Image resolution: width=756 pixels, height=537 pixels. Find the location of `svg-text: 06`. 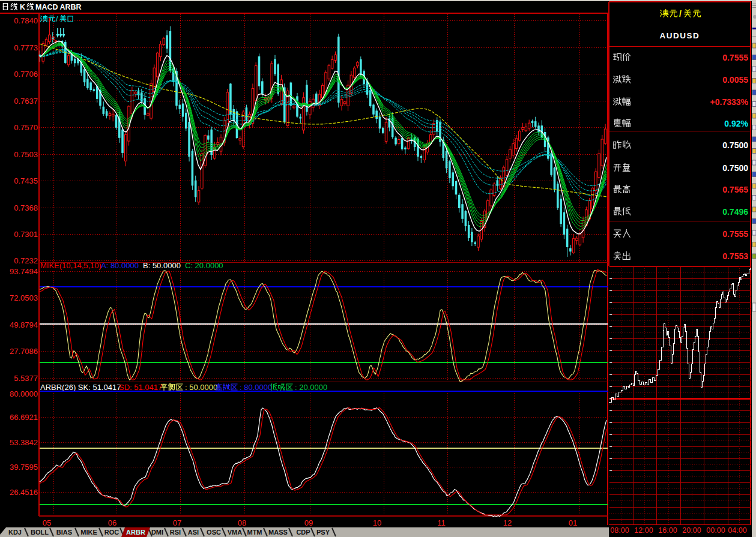

svg-text: 06 is located at coordinates (112, 523).